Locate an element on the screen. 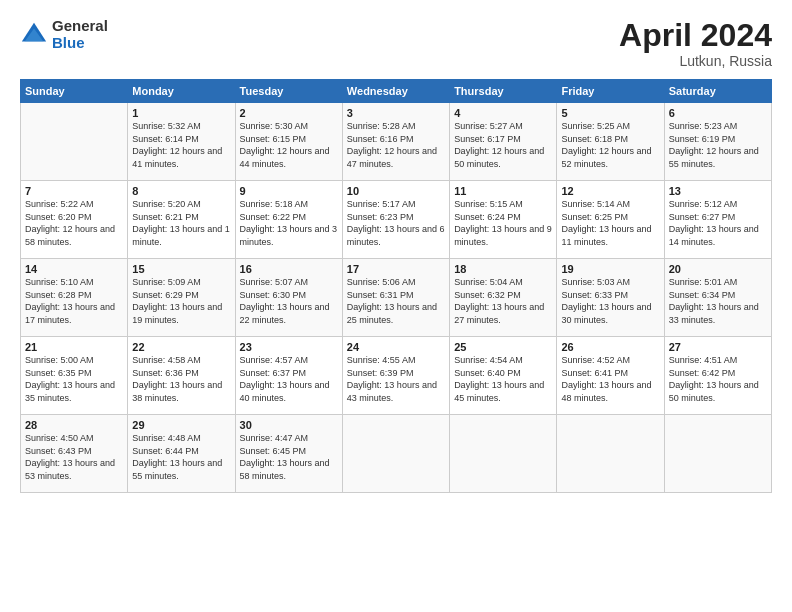  calendar-cell: 14Sunrise: 5:10 AMSunset: 6:28 PMDayligh… is located at coordinates (74, 298).